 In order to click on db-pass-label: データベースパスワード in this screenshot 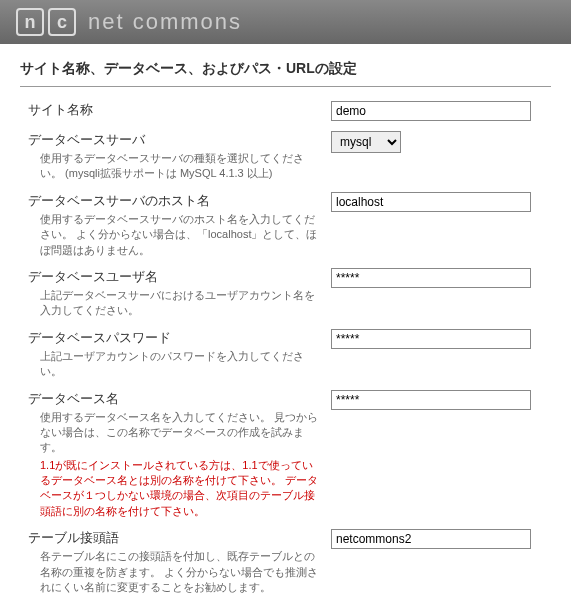, I will do `click(174, 338)`.